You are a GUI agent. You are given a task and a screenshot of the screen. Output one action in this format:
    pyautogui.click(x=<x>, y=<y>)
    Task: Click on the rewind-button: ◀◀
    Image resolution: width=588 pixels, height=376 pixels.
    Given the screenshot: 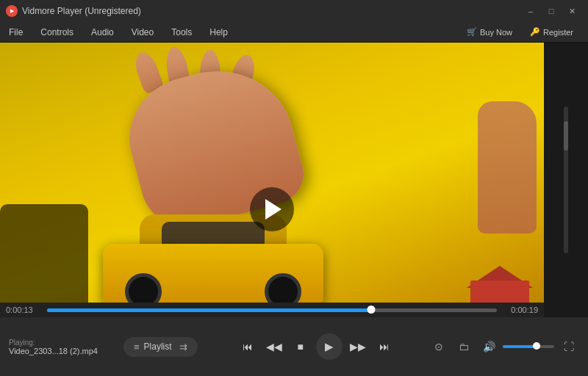 What is the action you would take?
    pyautogui.click(x=274, y=347)
    